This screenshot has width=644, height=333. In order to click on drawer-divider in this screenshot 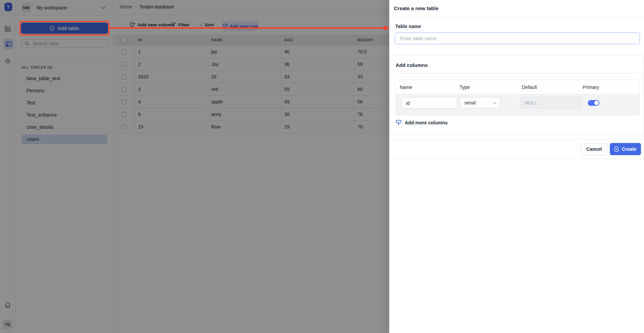, I will do `click(517, 17)`.